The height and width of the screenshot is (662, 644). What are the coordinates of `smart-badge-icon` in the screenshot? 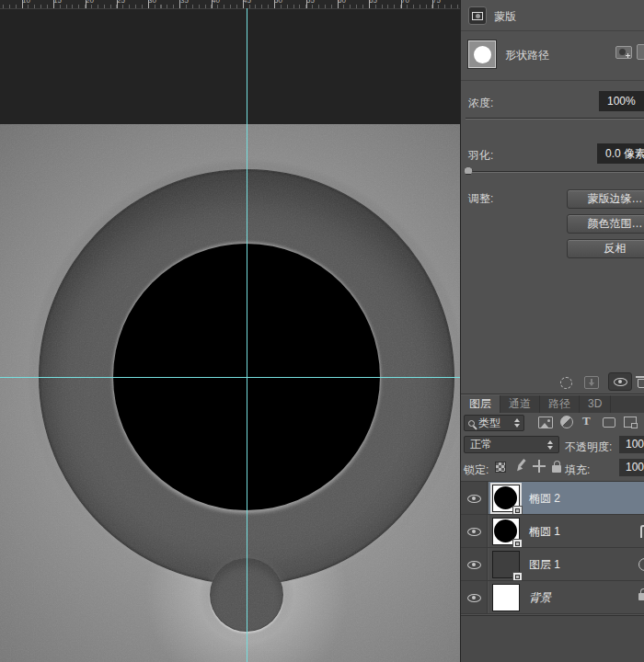 It's located at (517, 576).